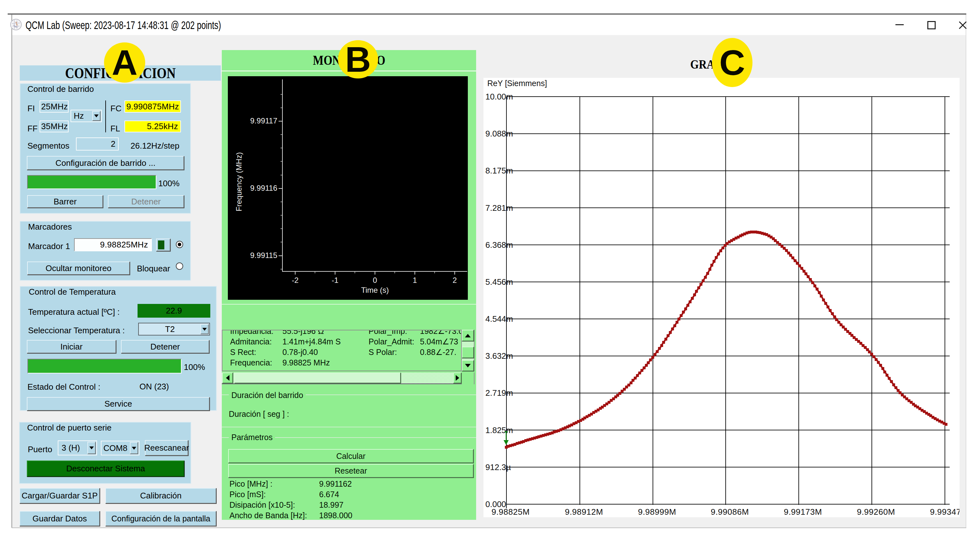 The height and width of the screenshot is (538, 980). Describe the element at coordinates (730, 512) in the screenshot. I see `svg-text: 9.99086M` at that location.